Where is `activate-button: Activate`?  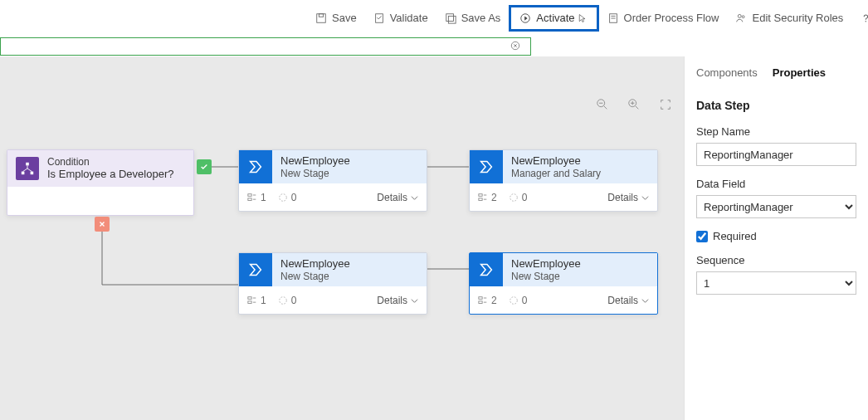
activate-button: Activate is located at coordinates (553, 18).